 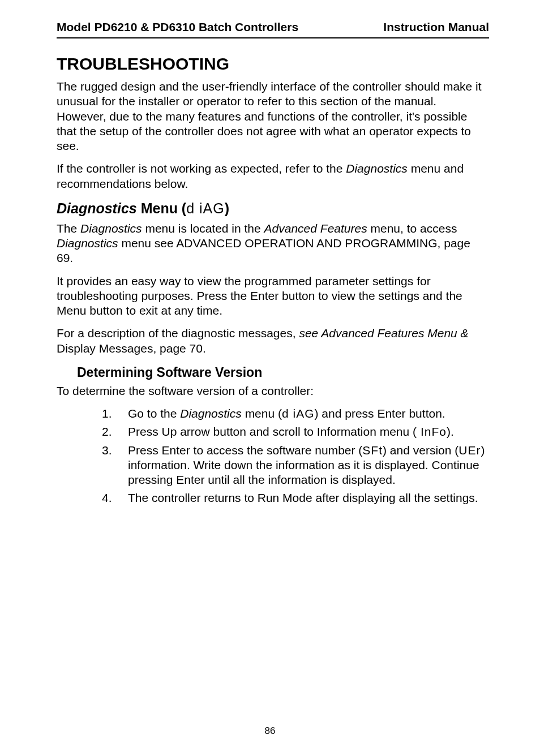 I want to click on text-emphasis: see Advanced Features Menu &, so click(x=384, y=333).